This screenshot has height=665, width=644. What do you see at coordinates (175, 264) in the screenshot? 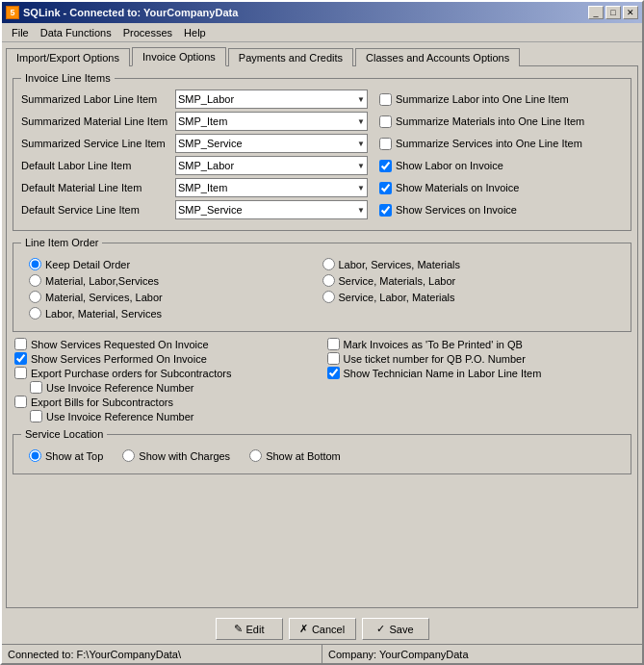
I see `order-keep-detail-label: Keep Detail Order` at bounding box center [175, 264].